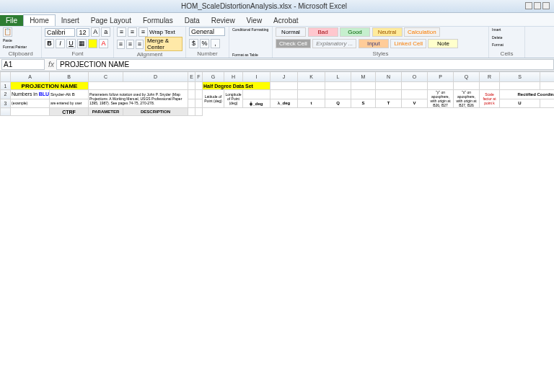 Image resolution: width=554 pixels, height=392 pixels. What do you see at coordinates (106, 77) in the screenshot?
I see `col-header: C` at bounding box center [106, 77].